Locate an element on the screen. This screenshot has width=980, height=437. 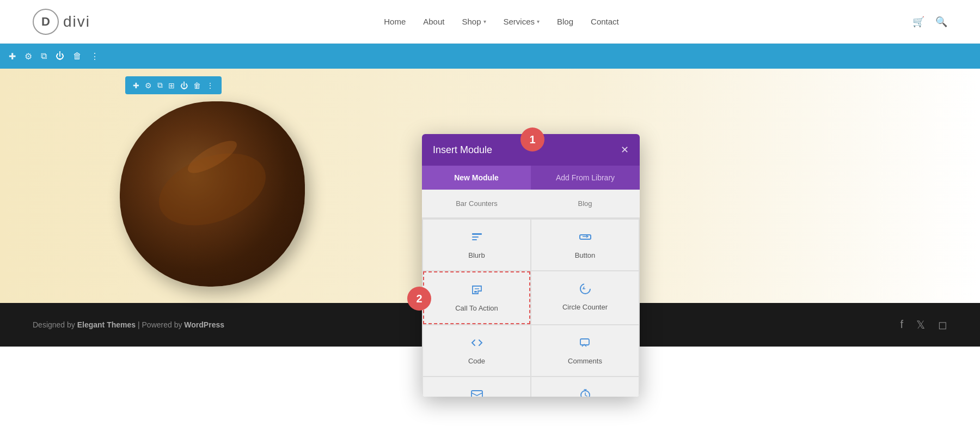
nav-home: Home is located at coordinates (395, 22).